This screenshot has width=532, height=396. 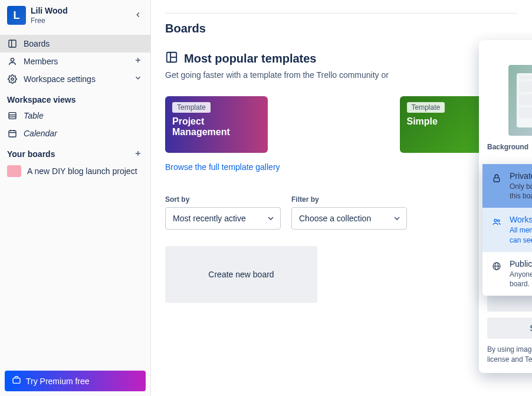 I want to click on sidebar-item-settings: Workspace settings, so click(x=75, y=79).